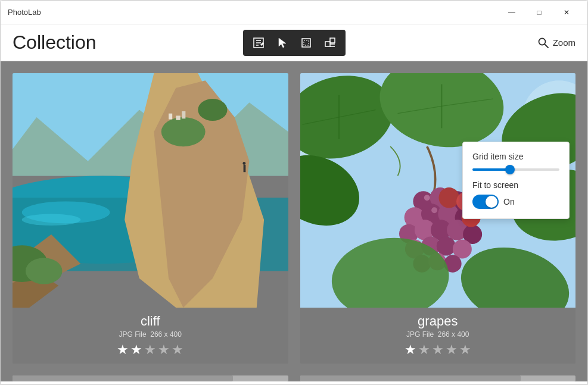 The height and width of the screenshot is (385, 588). I want to click on scroll-grapes, so click(438, 378).